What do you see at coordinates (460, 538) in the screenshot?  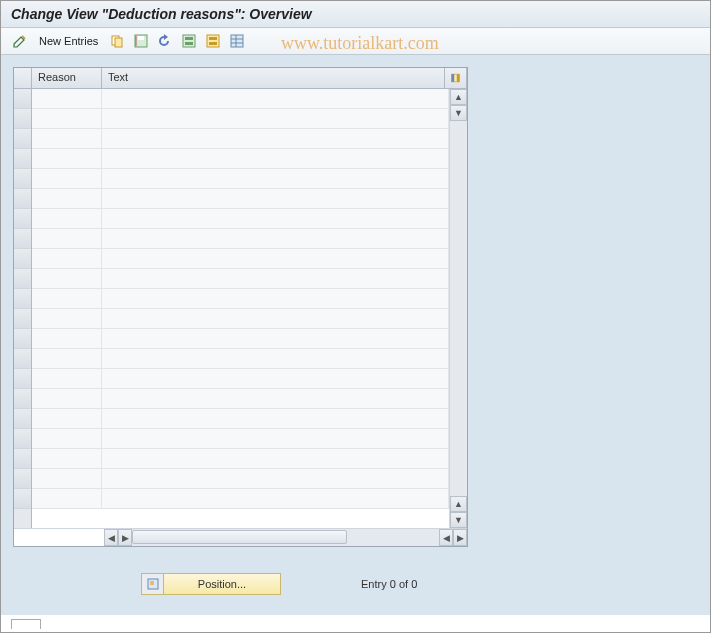 I see `scroll-right-icon: ▶` at bounding box center [460, 538].